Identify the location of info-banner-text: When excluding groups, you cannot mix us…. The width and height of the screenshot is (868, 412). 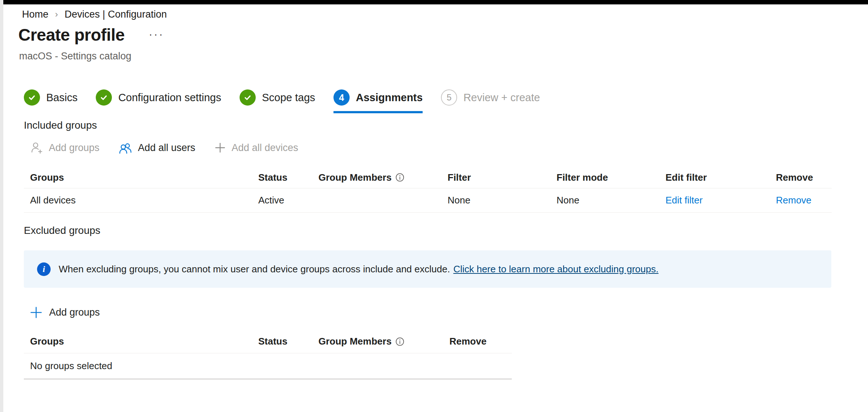
(255, 269).